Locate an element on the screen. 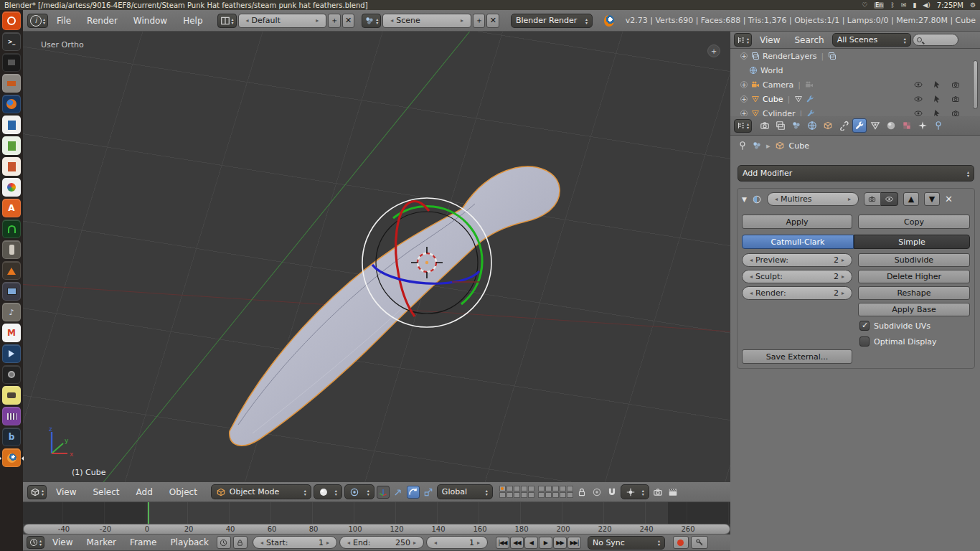 This screenshot has width=980, height=551. sculpt-level-field: Sculpt:2 is located at coordinates (797, 277).